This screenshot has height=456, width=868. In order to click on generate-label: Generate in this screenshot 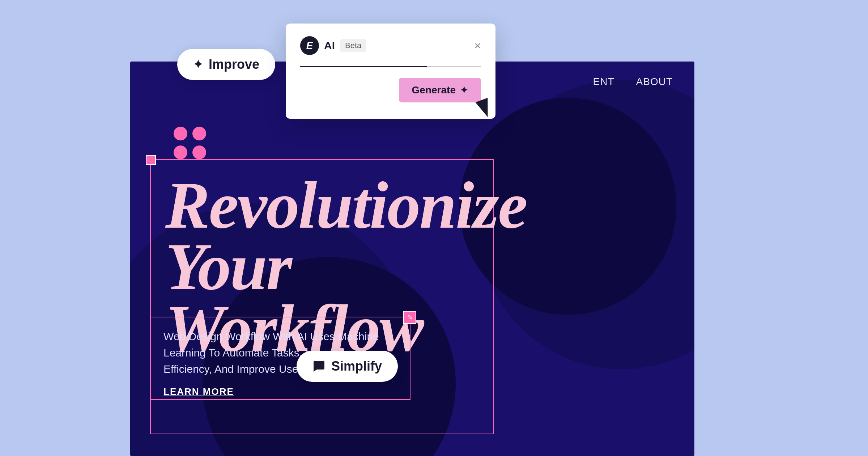, I will do `click(434, 90)`.